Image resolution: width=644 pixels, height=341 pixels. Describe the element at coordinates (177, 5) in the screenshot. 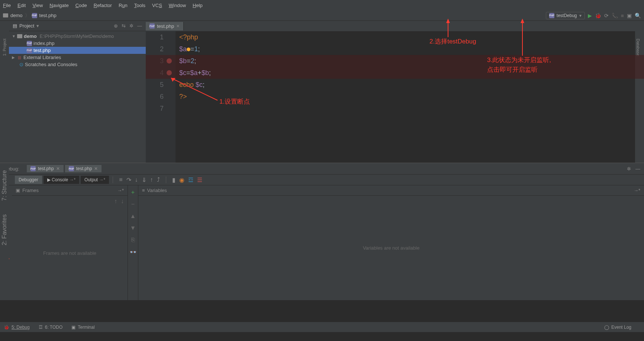

I see `menu-window: Window` at that location.